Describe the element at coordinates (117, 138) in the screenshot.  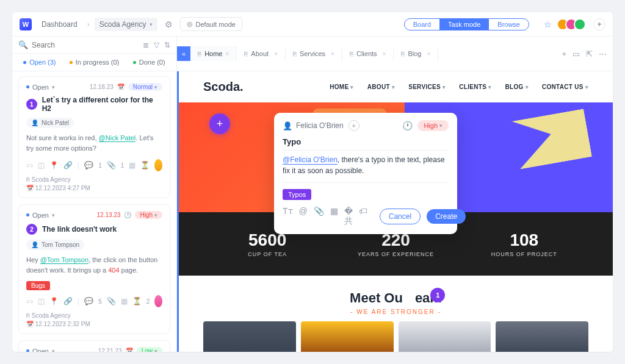
I see `mention: @Nick Patel` at that location.